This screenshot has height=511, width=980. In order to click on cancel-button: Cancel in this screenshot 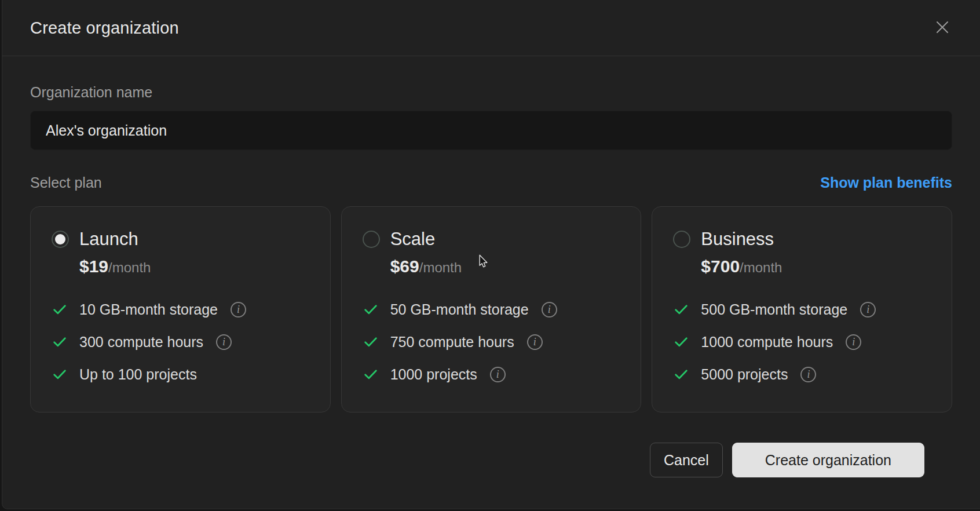, I will do `click(686, 460)`.